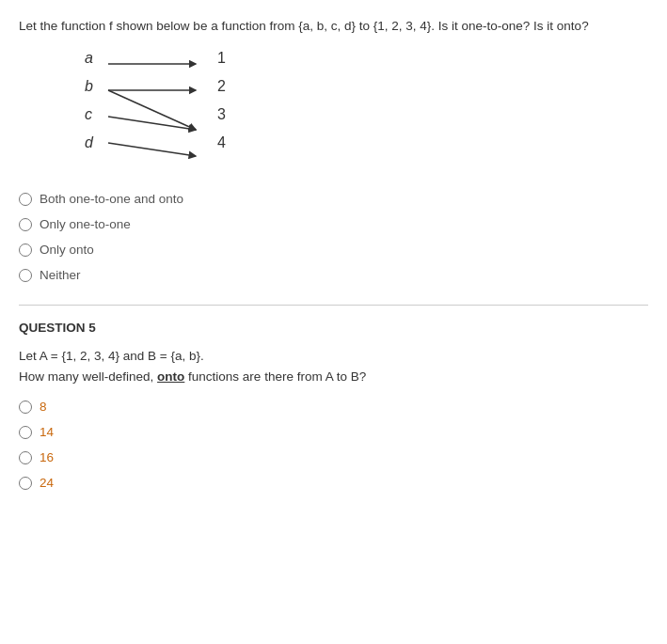  I want to click on option-onto-label: Only onto, so click(67, 250).